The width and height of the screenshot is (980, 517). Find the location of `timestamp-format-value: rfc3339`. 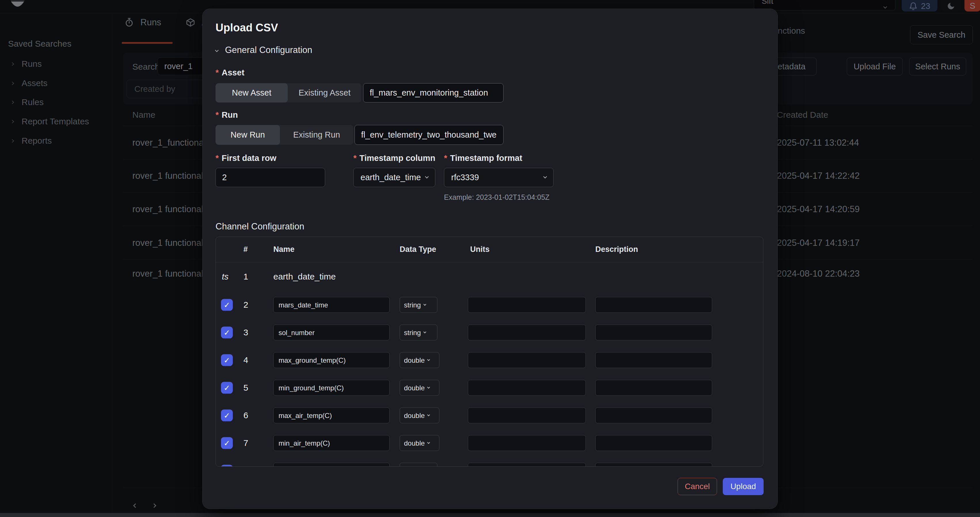

timestamp-format-value: rfc3339 is located at coordinates (465, 177).